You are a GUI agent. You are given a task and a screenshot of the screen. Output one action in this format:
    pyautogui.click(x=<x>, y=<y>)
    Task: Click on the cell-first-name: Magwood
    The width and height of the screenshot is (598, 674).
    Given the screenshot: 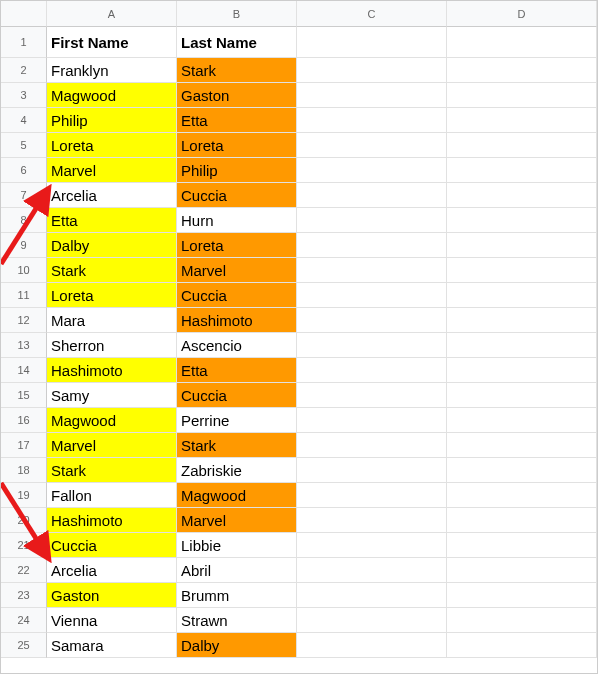 What is the action you would take?
    pyautogui.click(x=112, y=96)
    